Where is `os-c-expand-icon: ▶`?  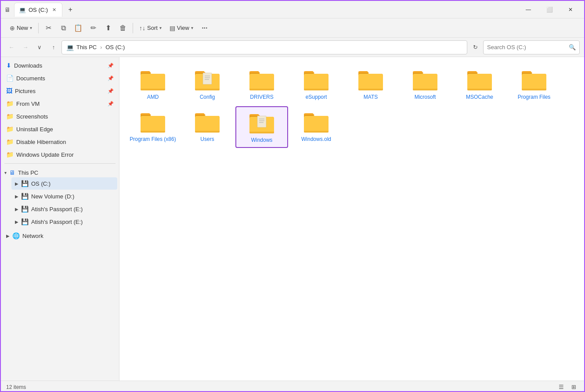 os-c-expand-icon: ▶ is located at coordinates (17, 183).